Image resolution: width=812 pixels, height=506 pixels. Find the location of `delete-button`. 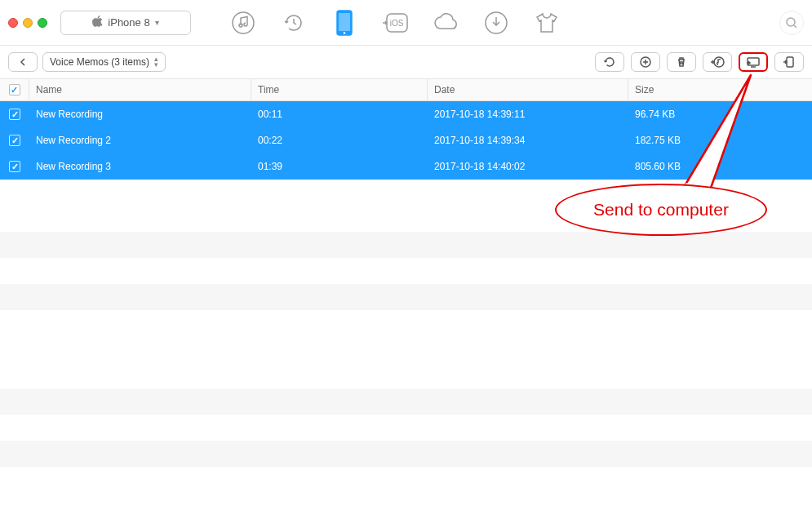

delete-button is located at coordinates (681, 62).